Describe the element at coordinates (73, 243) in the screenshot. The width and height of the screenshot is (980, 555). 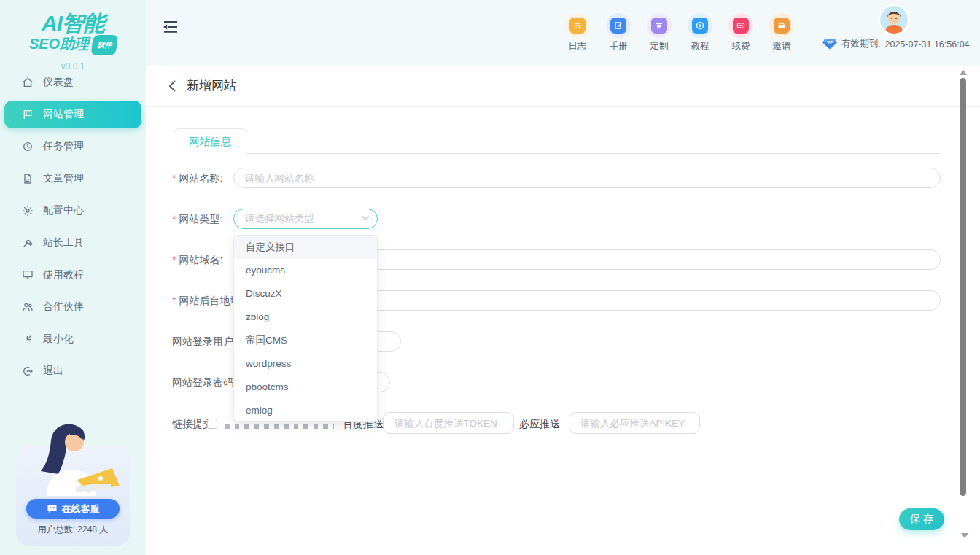
I see `sidebar-item-webmaster-tools: 站长工具` at that location.